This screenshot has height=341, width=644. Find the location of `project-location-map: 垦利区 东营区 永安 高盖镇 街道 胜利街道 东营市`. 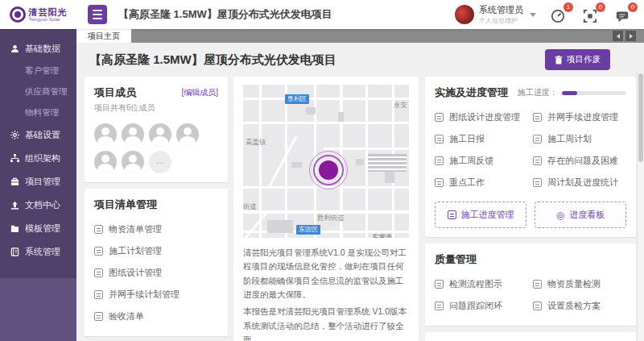

project-location-map: 垦利区 东营区 永安 高盖镇 街道 胜利街道 东营市 is located at coordinates (326, 161).